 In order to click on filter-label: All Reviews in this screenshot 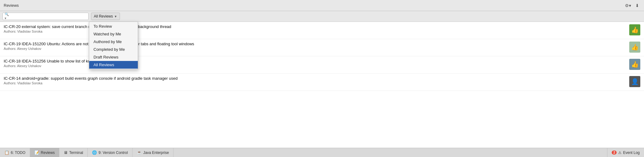, I will do `click(103, 16)`.